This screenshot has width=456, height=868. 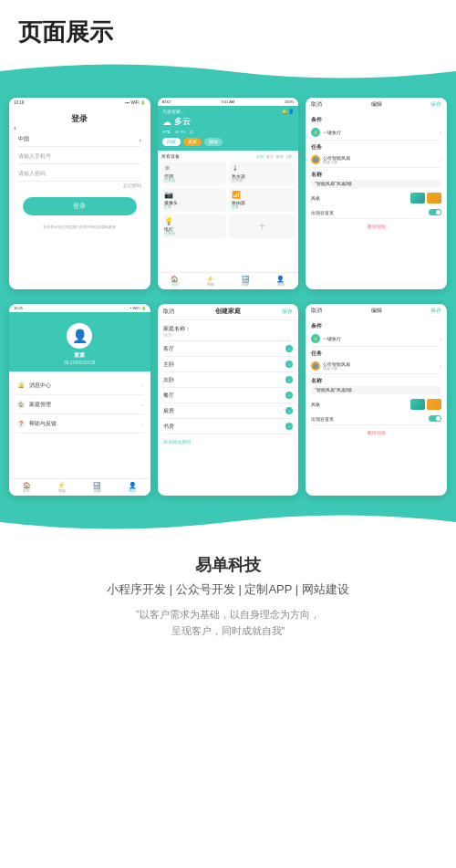 What do you see at coordinates (97, 487) in the screenshot?
I see `s4-nav-back: 🔙回家` at bounding box center [97, 487].